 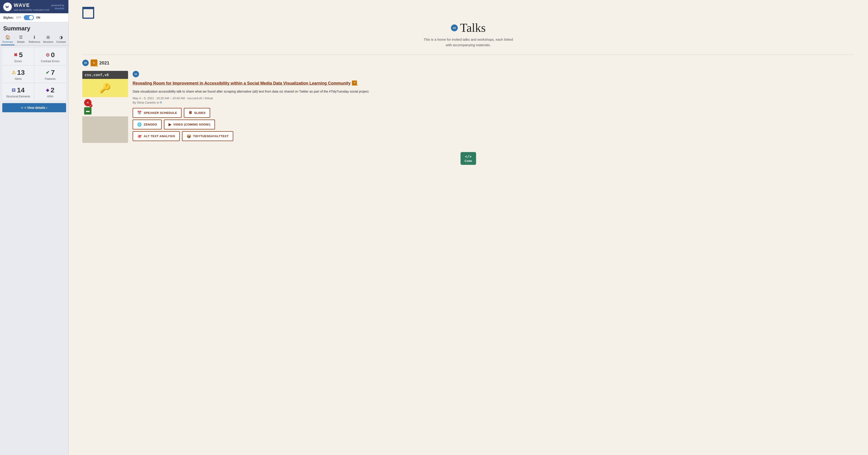 I want to click on summary-icon: 🏠, so click(x=8, y=37).